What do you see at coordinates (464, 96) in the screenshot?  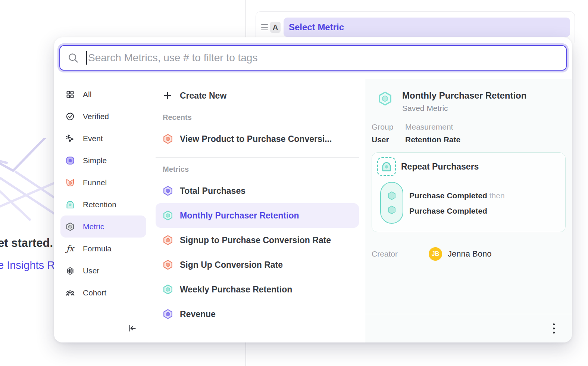 I see `detail-title: Monthly Purchaser Retention` at bounding box center [464, 96].